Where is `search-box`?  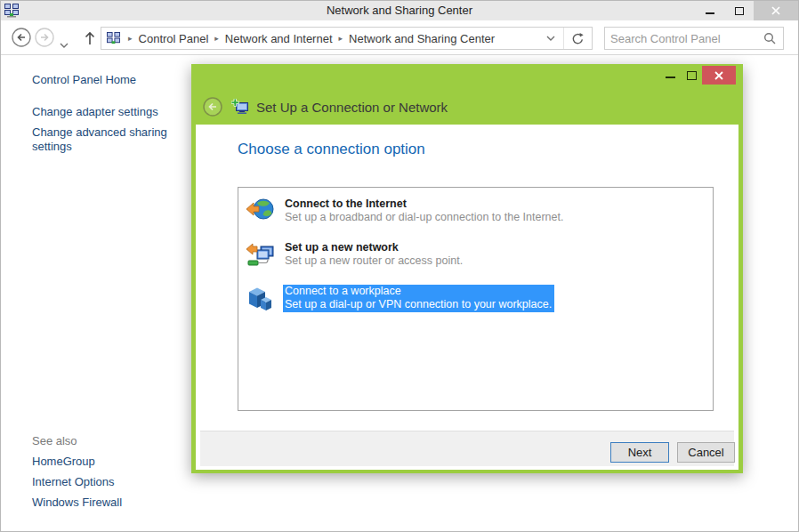 search-box is located at coordinates (694, 38).